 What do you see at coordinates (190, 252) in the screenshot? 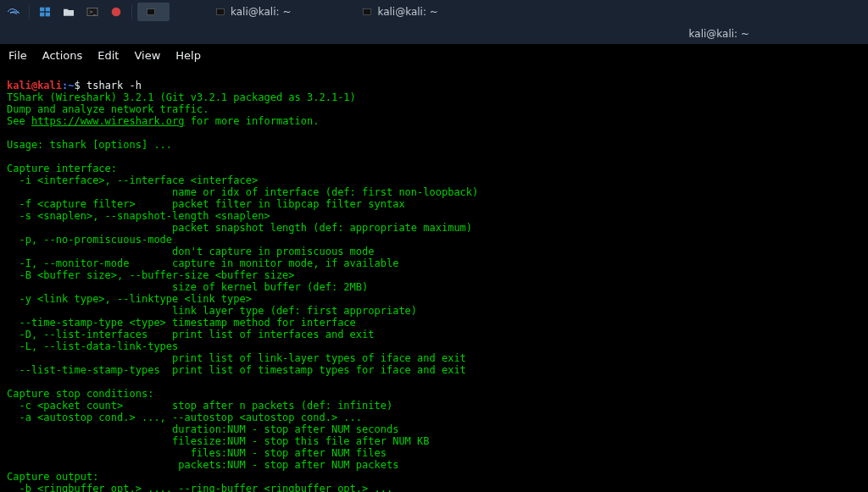
I see `terminal-line: don't capture in promiscuous mode` at bounding box center [190, 252].